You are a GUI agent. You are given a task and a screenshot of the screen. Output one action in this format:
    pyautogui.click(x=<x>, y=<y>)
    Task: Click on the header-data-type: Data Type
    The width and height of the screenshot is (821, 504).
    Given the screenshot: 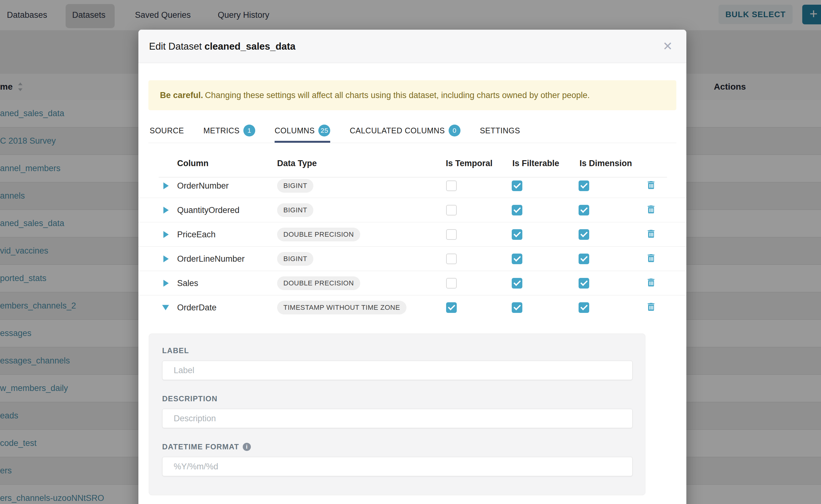 What is the action you would take?
    pyautogui.click(x=297, y=163)
    